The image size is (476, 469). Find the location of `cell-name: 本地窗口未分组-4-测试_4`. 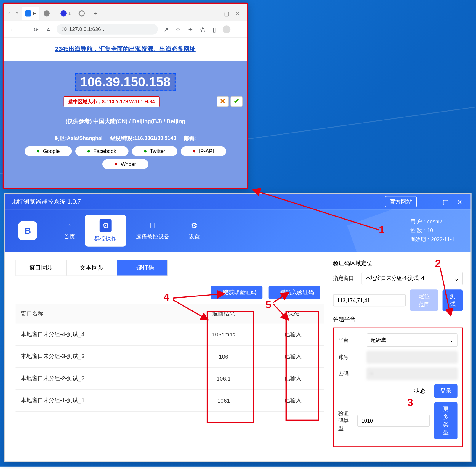

cell-name: 本地窗口未分组-4-测试_4 is located at coordinates (101, 335).